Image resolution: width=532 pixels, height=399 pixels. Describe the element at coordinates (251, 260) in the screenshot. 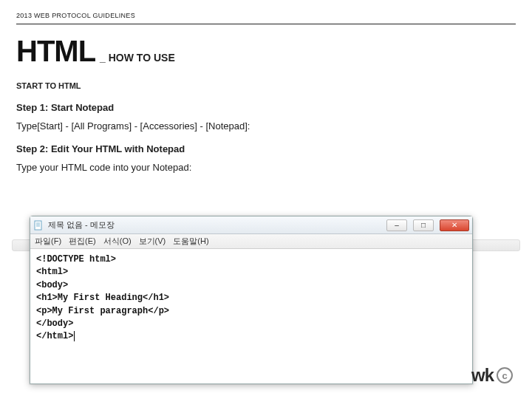

I see `code-line: <!DOCTYPE html>` at that location.